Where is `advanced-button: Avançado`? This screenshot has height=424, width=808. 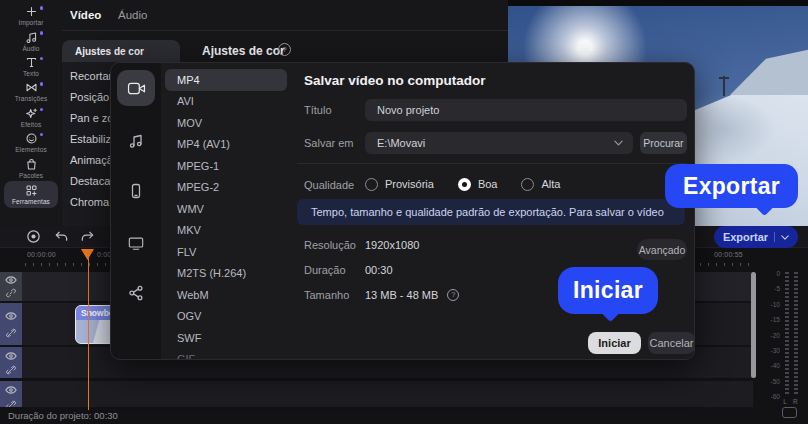
advanced-button: Avançado is located at coordinates (662, 250).